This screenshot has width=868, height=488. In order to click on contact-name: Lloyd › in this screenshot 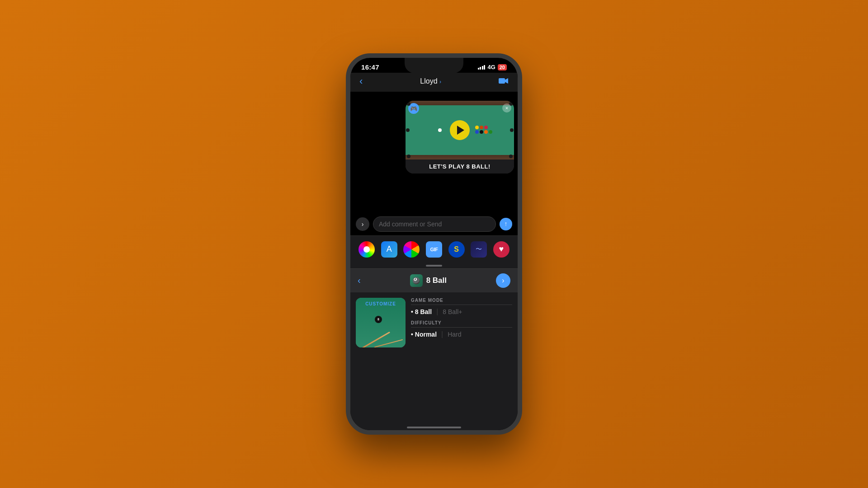, I will do `click(430, 81)`.